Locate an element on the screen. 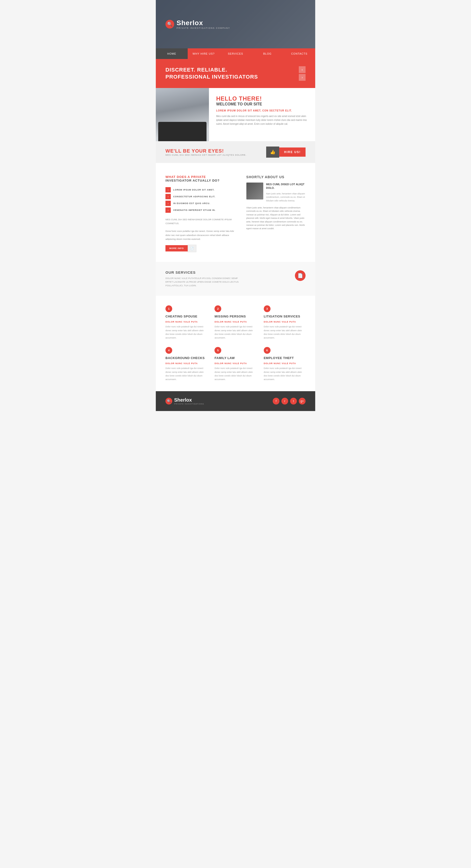 The height and width of the screenshot is (868, 471). hire-button-label: HIRE US! is located at coordinates (292, 152).